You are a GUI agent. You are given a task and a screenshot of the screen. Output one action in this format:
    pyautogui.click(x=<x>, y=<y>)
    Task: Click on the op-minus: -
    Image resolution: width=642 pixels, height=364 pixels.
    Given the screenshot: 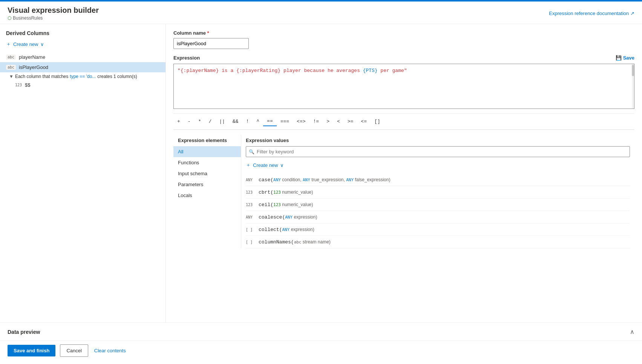 What is the action you would take?
    pyautogui.click(x=189, y=121)
    